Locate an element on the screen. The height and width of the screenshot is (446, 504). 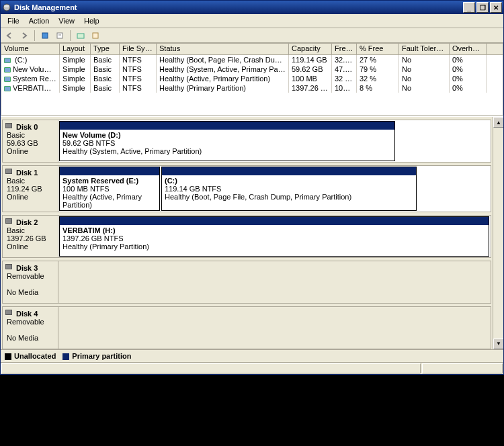
volume-row: VERBATIM (H:)SimpleBasicNTFSHealthy (Pri… is located at coordinates (252, 88).